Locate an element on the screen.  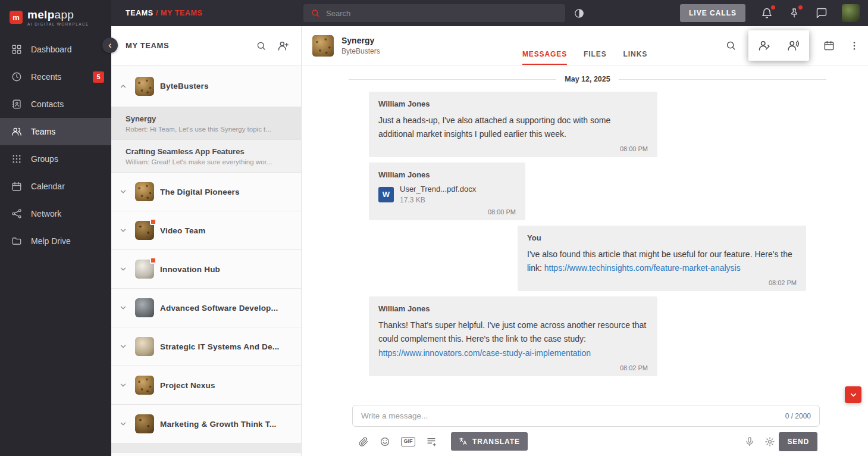
message-link: https://www.innovators.com/case-study-ai… is located at coordinates (484, 353).